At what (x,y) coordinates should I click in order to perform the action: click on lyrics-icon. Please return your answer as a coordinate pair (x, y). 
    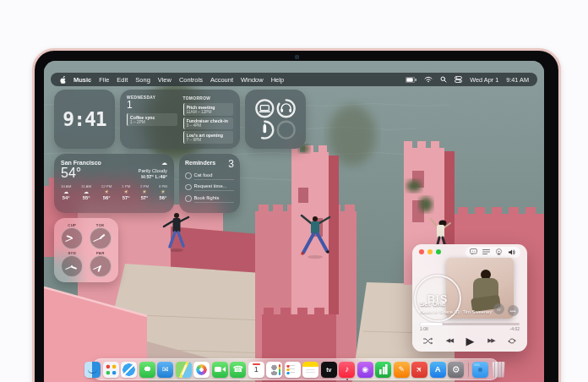
    Looking at the image, I should click on (473, 252).